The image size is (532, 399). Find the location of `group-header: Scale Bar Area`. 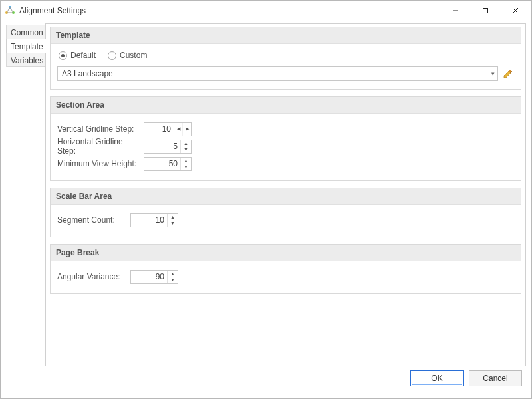

group-header: Scale Bar Area is located at coordinates (286, 197).